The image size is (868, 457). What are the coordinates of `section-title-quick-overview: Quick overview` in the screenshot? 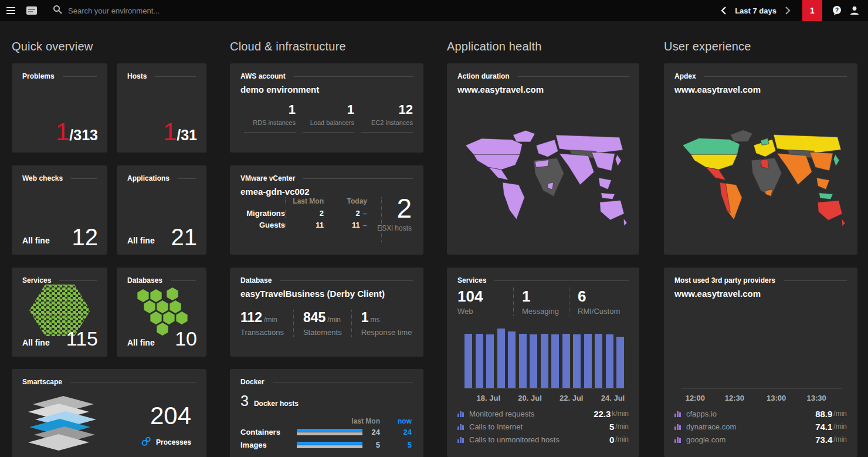 It's located at (52, 47).